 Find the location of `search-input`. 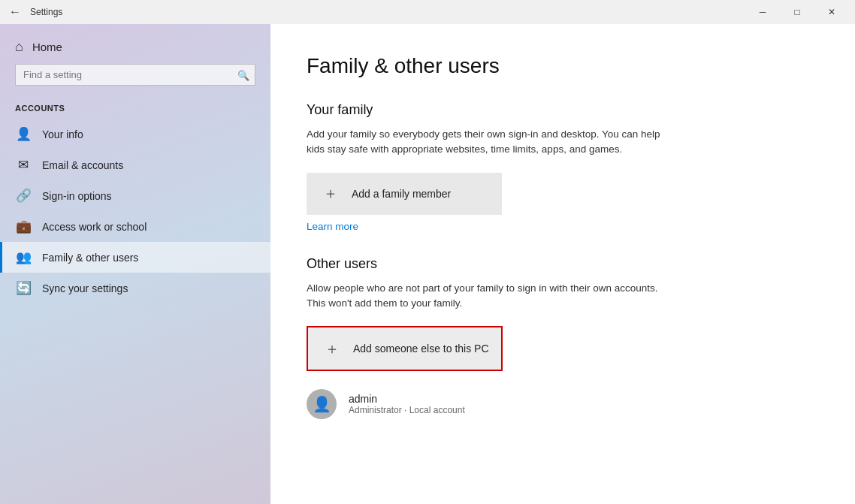

search-input is located at coordinates (135, 75).